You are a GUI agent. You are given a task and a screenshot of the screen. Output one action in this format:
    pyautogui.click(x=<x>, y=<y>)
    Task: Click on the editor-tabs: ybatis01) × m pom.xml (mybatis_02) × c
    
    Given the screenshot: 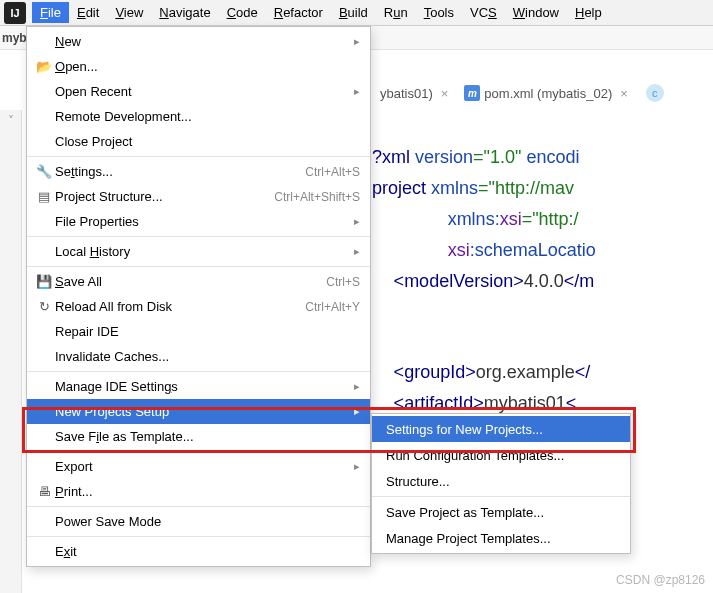 What is the action you would take?
    pyautogui.click(x=518, y=93)
    